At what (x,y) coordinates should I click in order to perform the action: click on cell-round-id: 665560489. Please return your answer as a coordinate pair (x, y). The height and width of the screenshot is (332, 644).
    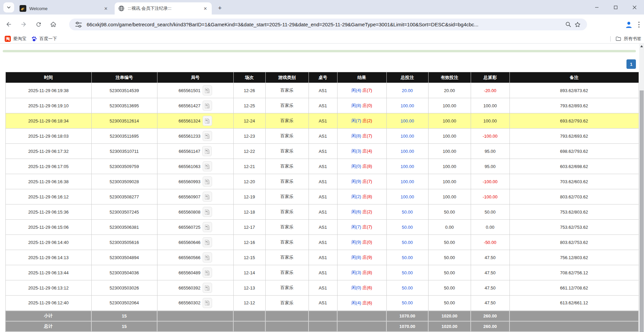
    Looking at the image, I should click on (195, 273).